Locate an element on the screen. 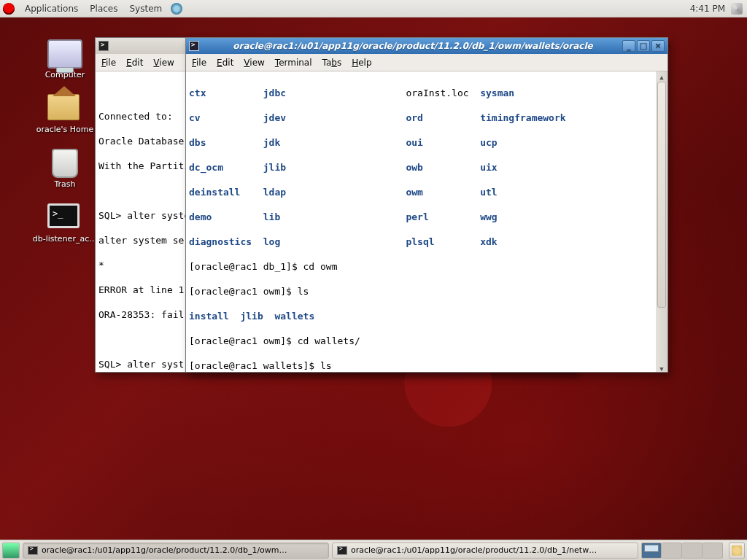  scroll-up-icon: ▲ is located at coordinates (662, 76).